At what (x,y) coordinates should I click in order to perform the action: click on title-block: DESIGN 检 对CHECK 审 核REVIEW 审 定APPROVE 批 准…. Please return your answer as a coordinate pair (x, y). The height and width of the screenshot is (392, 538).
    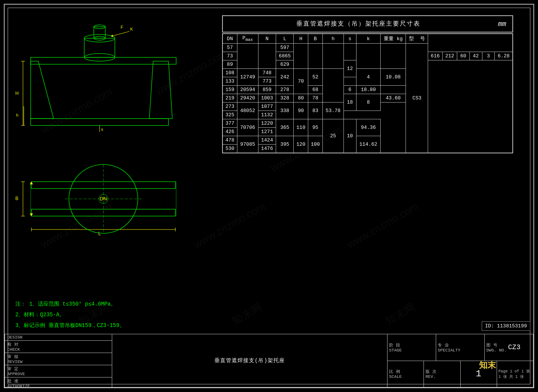
    Looking at the image, I should click on (269, 361).